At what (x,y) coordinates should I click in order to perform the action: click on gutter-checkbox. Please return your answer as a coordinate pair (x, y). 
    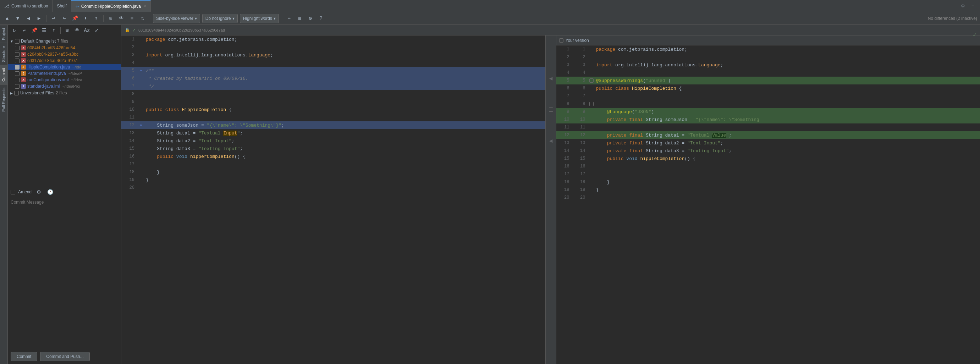
    Looking at the image, I should click on (551, 110).